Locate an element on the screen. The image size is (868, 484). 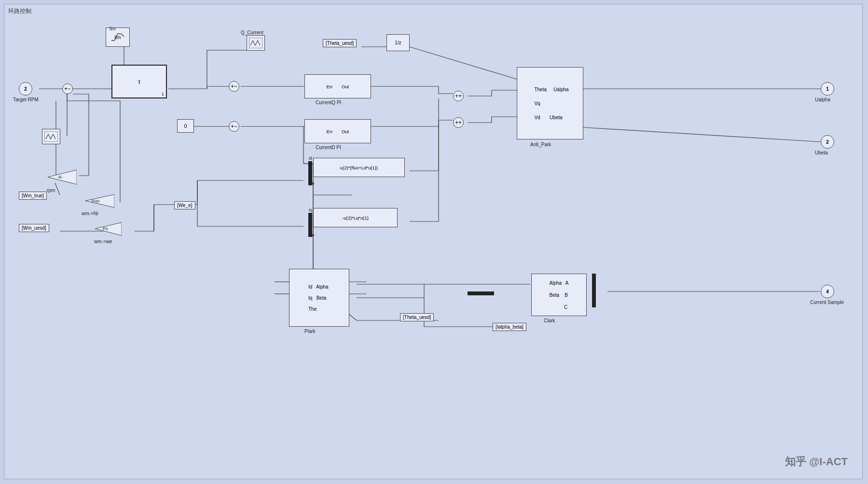
scope-q-label: Q_Current is located at coordinates (252, 33).